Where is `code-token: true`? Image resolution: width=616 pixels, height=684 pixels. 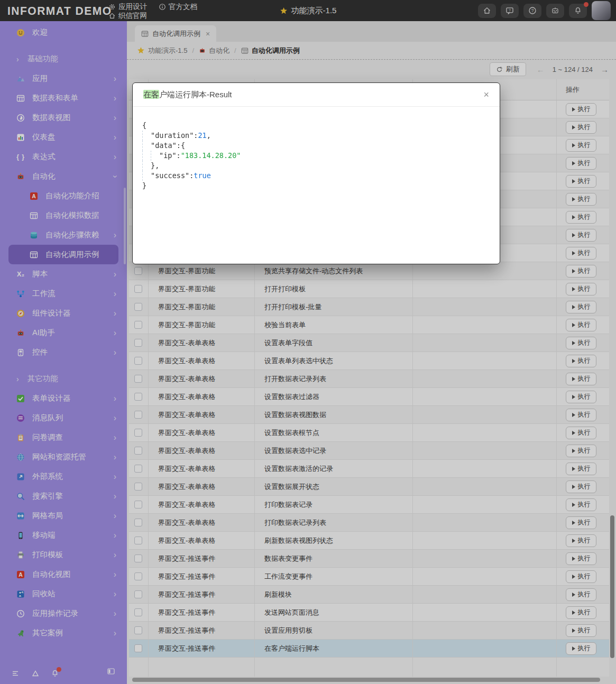 code-token: true is located at coordinates (202, 175).